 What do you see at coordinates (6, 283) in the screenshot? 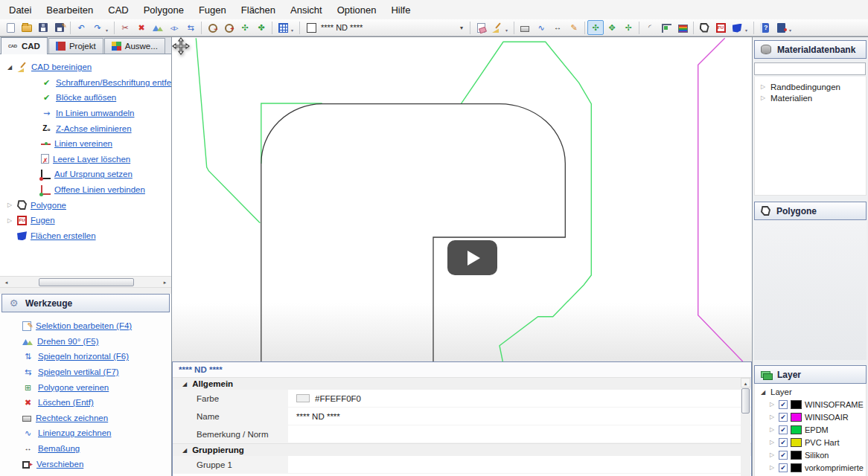
I see `scroll-left-icon: ◂` at bounding box center [6, 283].